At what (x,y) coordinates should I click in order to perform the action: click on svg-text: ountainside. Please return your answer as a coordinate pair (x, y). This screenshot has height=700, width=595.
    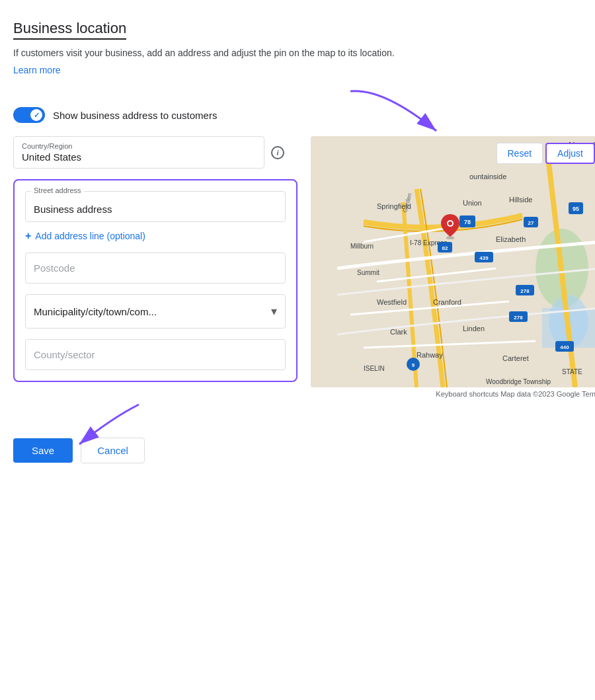
    Looking at the image, I should click on (488, 176).